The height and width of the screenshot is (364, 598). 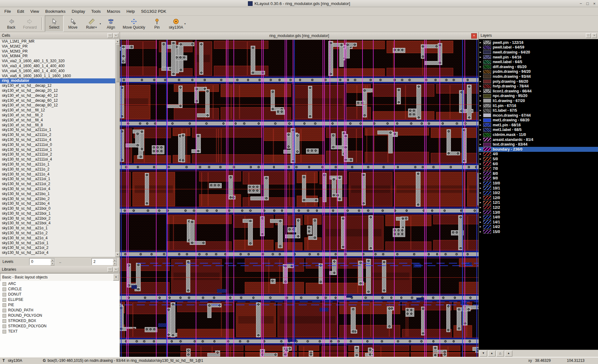 What do you see at coordinates (538, 72) in the screenshot?
I see `layer-row: ▶psdm.drawing - 94/20` at bounding box center [538, 72].